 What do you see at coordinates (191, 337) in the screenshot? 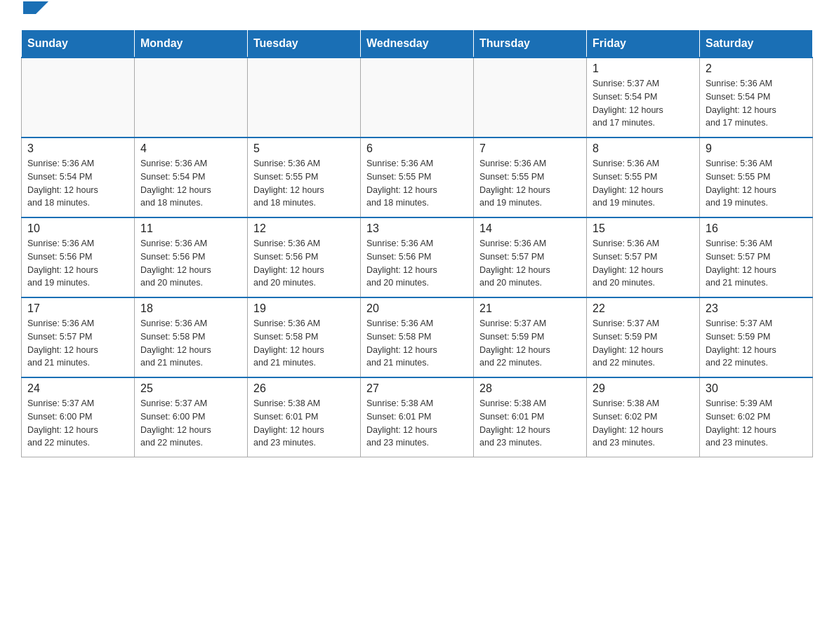
I see `calendar-cell: 18Sunrise: 5:36 AM Sunset: 5:58 PM Dayli…` at bounding box center [191, 337].